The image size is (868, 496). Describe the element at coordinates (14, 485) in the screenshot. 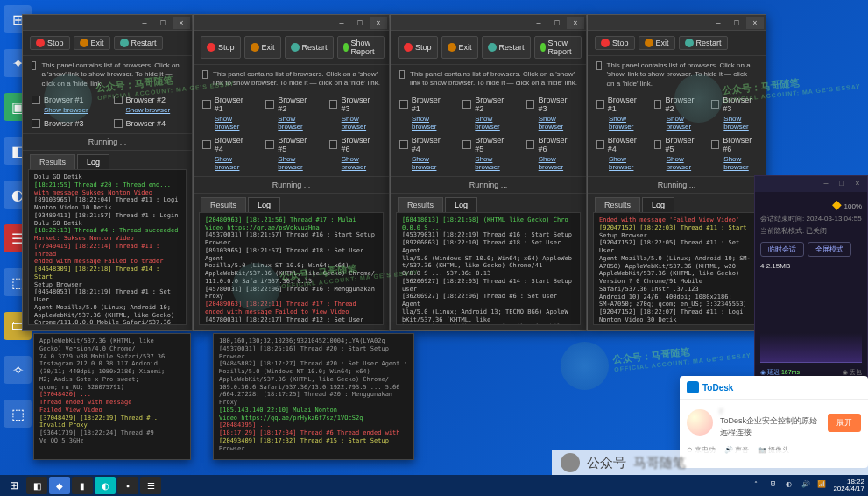

I see `start-button: ⊞` at that location.